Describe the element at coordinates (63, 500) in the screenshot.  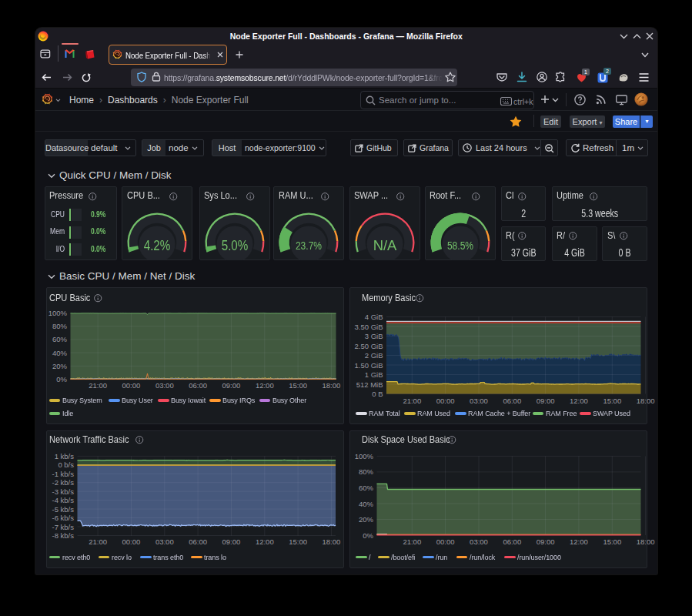
I see `svg-text: -4 kb/s` at that location.